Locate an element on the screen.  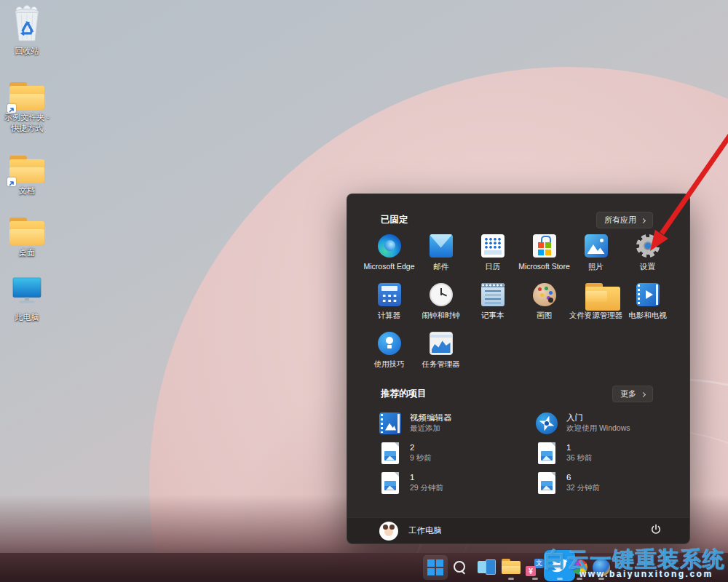
pinned-app-photos: 照片 is located at coordinates (596, 255).